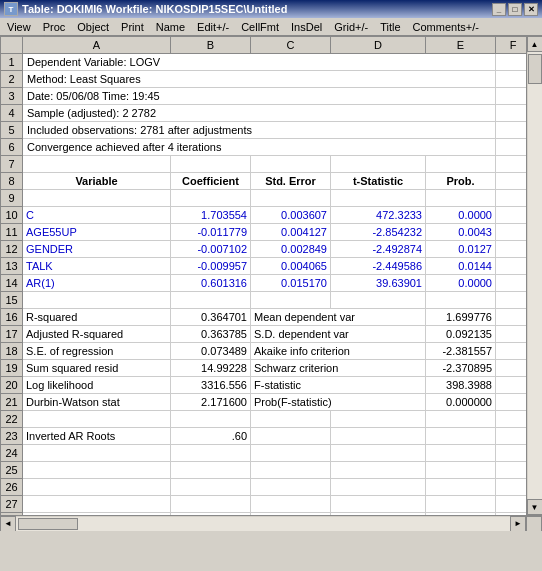  Describe the element at coordinates (211, 216) in the screenshot. I see `data-cell: 1.703554` at that location.